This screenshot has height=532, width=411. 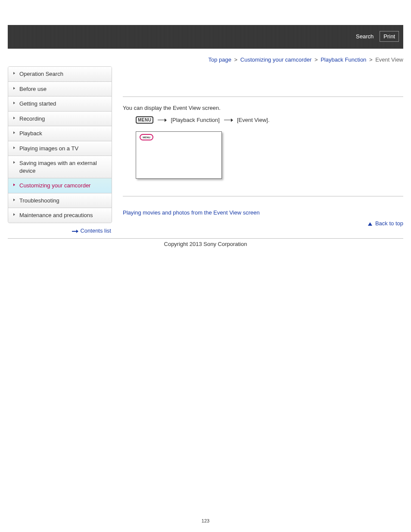 I want to click on intro-text: You can display the Event View screen., so click(x=263, y=108).